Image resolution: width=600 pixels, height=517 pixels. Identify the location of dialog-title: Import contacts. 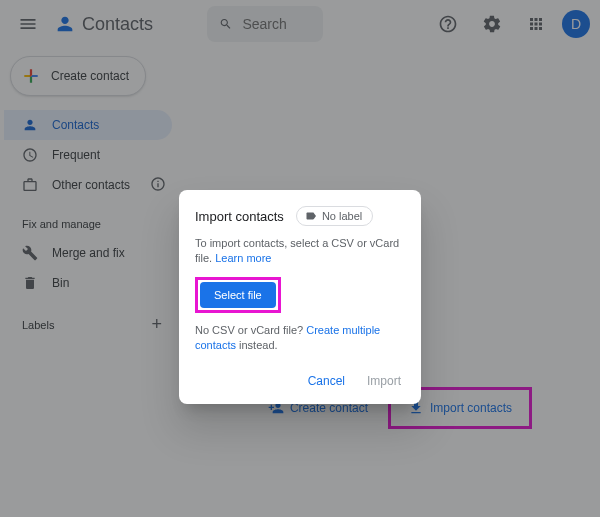
(240, 216).